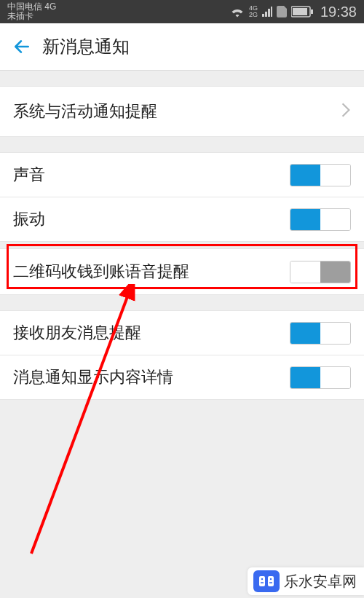 The image size is (364, 598). Describe the element at coordinates (29, 175) in the screenshot. I see `row-label: 声音` at that location.